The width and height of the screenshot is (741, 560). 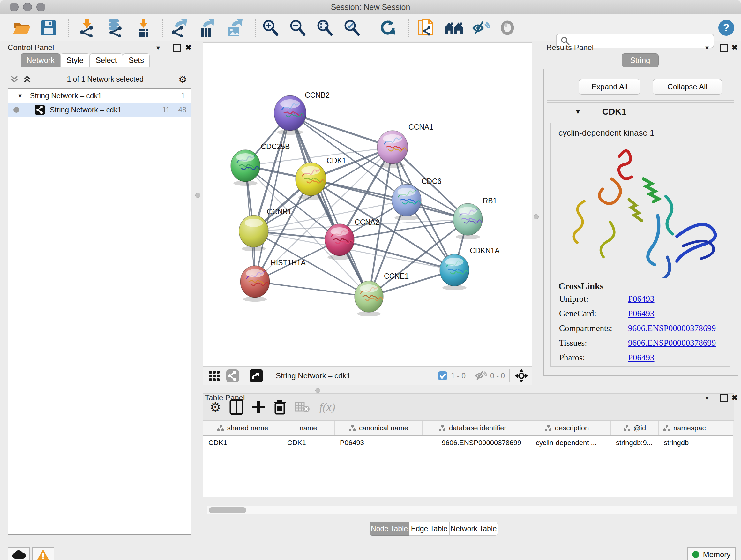 What do you see at coordinates (280, 407) in the screenshot?
I see `delete-column-icon` at bounding box center [280, 407].